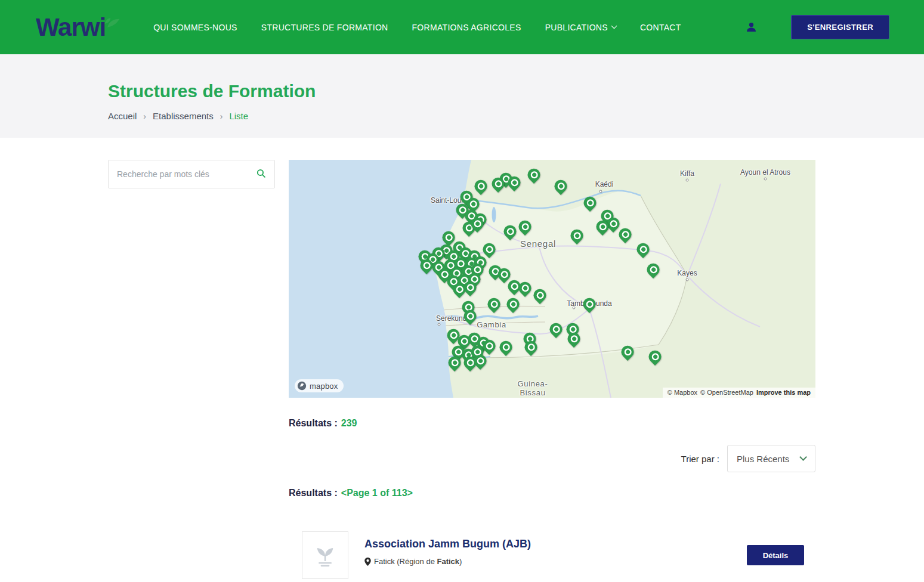 This screenshot has width=924, height=582. What do you see at coordinates (196, 27) in the screenshot?
I see `nav-item-qui-sommes-nous: QUI SOMMES-NOUS` at bounding box center [196, 27].